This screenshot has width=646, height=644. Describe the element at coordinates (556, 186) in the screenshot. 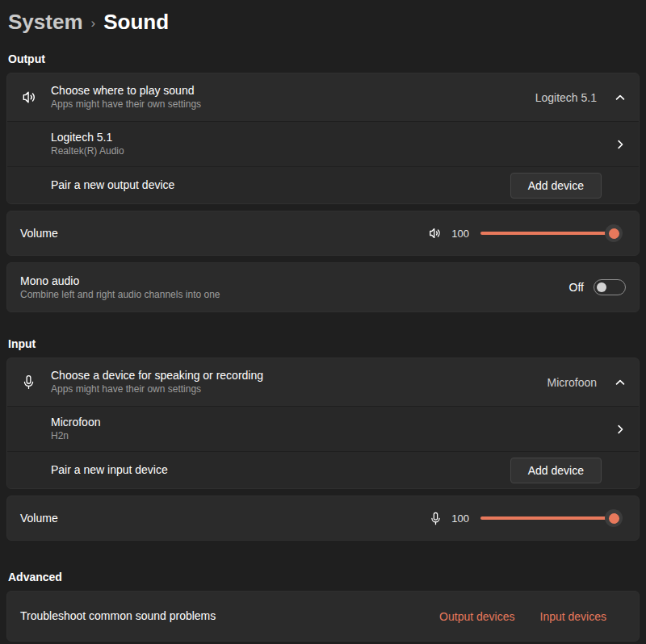

I see `add-output-device-button: Add device` at that location.